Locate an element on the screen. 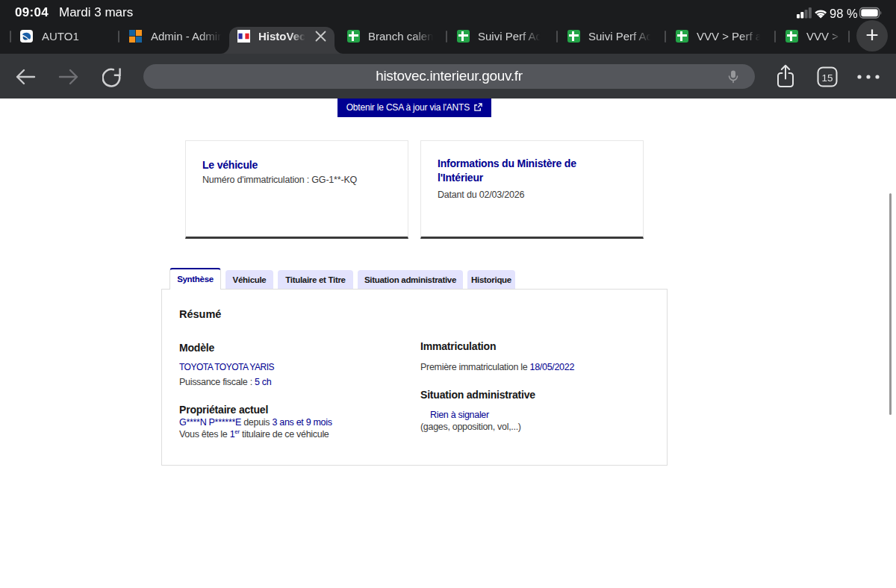 The image size is (896, 588). svg-text: 98 % is located at coordinates (844, 13).